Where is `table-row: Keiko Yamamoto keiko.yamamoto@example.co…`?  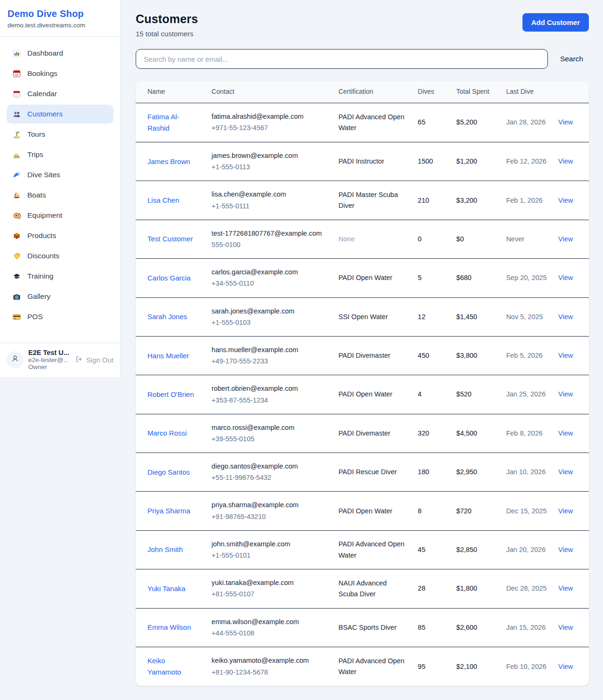
table-row: Keiko Yamamoto keiko.yamamoto@example.co… is located at coordinates (362, 667).